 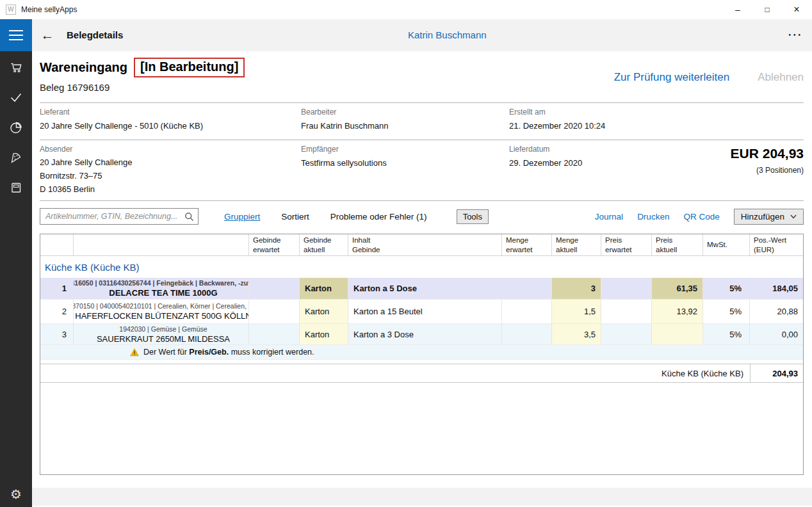 I want to click on qr-code-link: QR Code, so click(x=701, y=216).